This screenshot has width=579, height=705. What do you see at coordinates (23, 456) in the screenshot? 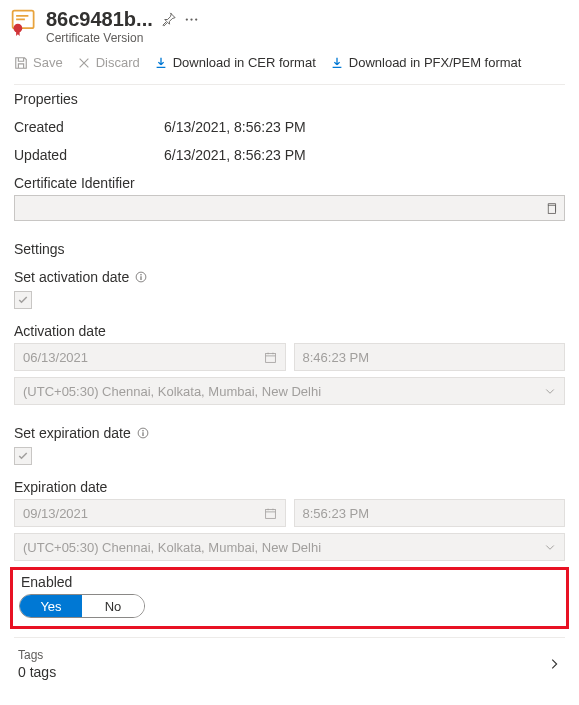
I see `expiration-checkbox` at bounding box center [23, 456].